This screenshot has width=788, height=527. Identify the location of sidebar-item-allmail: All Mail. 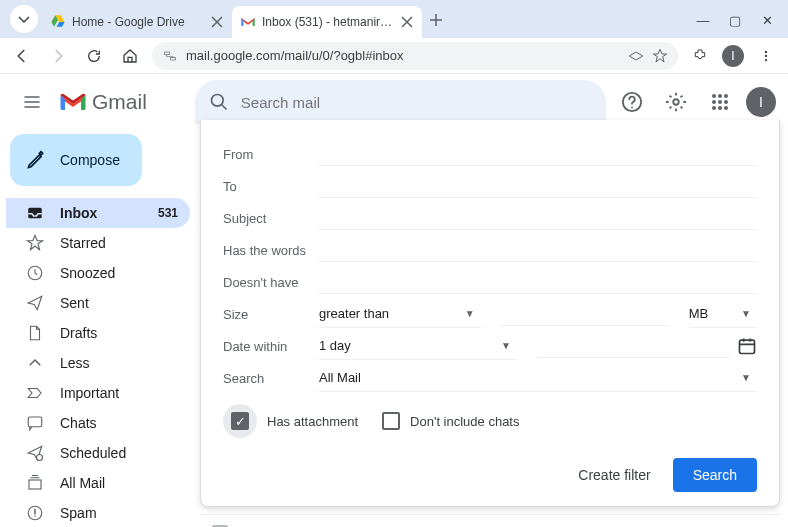
(98, 483).